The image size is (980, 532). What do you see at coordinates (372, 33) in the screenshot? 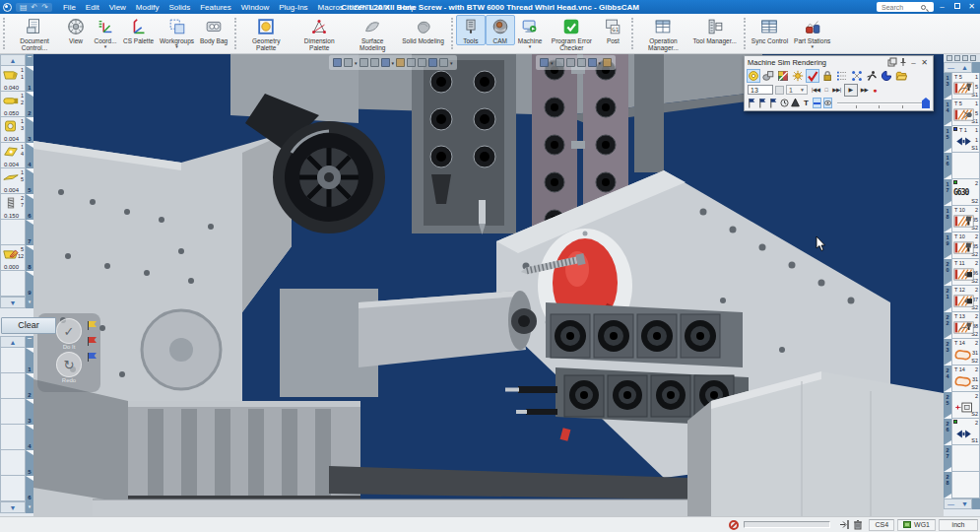
I see `toolbar-surface-modeling: Surface Modeling` at bounding box center [372, 33].